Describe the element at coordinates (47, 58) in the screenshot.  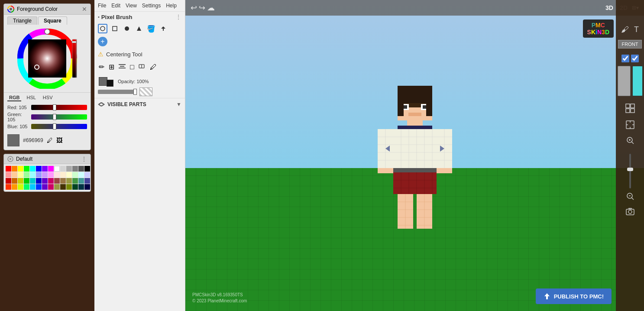
I see `color-wheel-svg` at that location.